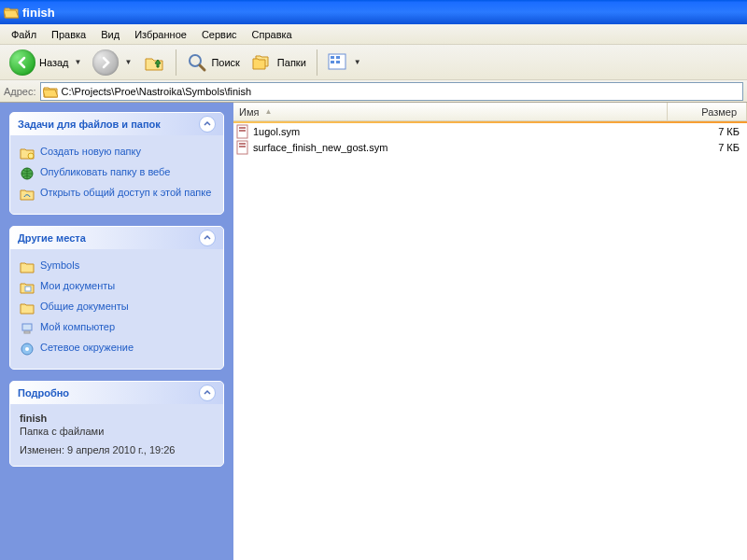 The image size is (747, 560). What do you see at coordinates (708, 112) in the screenshot?
I see `column-size: Размер` at bounding box center [708, 112].